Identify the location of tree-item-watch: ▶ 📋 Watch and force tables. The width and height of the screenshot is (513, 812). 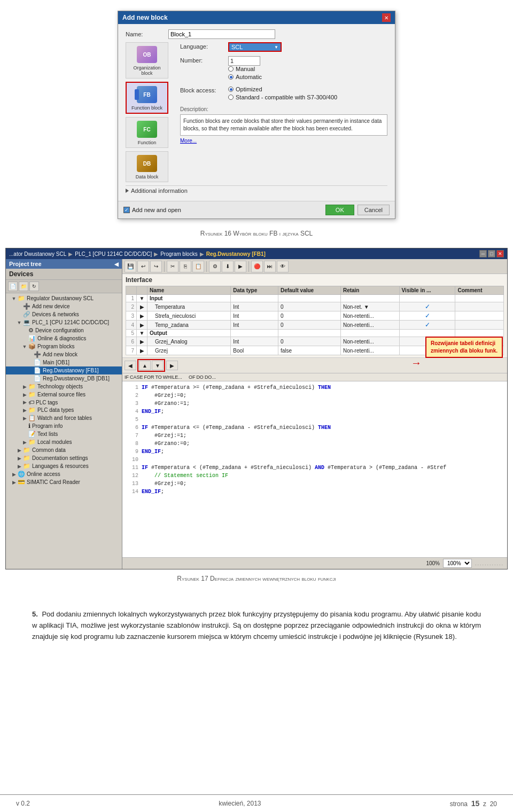
(64, 418).